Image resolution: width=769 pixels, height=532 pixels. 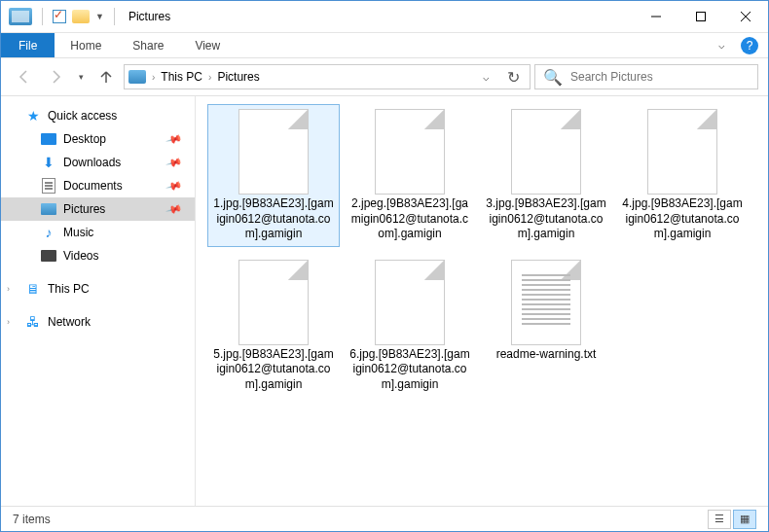 I want to click on ribbon-file-tab: File, so click(x=27, y=45).